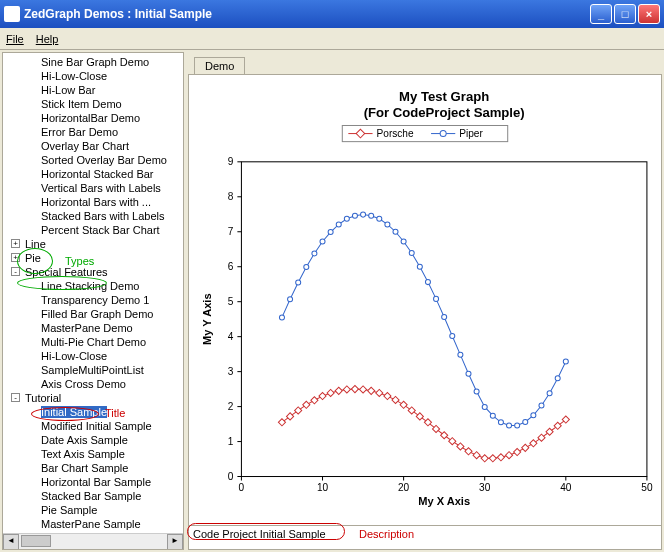 This screenshot has width=664, height=552. I want to click on tree-item: Stacked Bar Sample, so click(94, 496).